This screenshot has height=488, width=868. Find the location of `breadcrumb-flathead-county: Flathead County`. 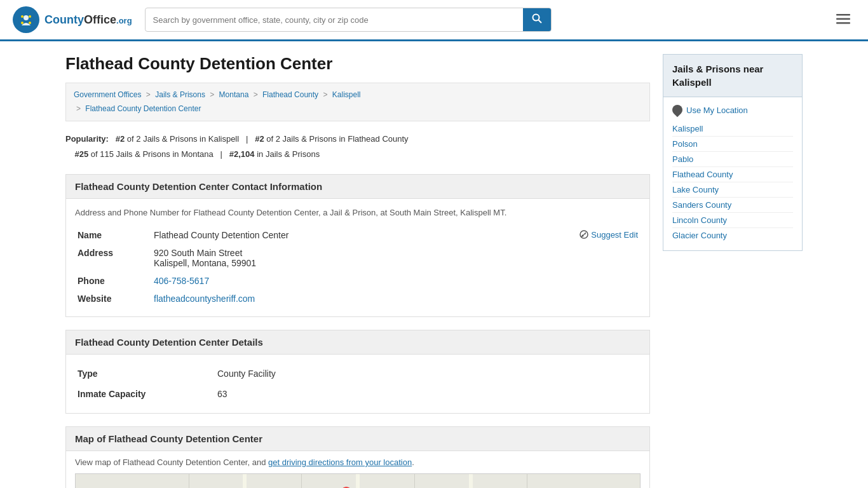

breadcrumb-flathead-county: Flathead County is located at coordinates (290, 95).